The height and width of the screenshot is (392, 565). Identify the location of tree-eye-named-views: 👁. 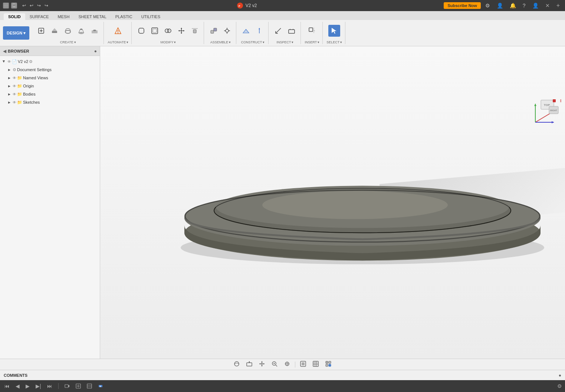
(14, 78).